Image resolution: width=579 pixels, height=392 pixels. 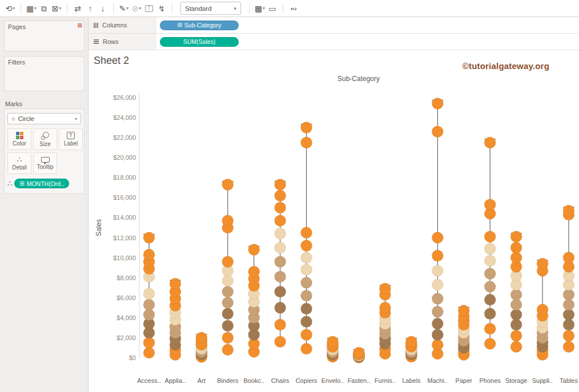 I want to click on columns-shelf: Columns ⊞ Sub-Category, so click(x=333, y=25).